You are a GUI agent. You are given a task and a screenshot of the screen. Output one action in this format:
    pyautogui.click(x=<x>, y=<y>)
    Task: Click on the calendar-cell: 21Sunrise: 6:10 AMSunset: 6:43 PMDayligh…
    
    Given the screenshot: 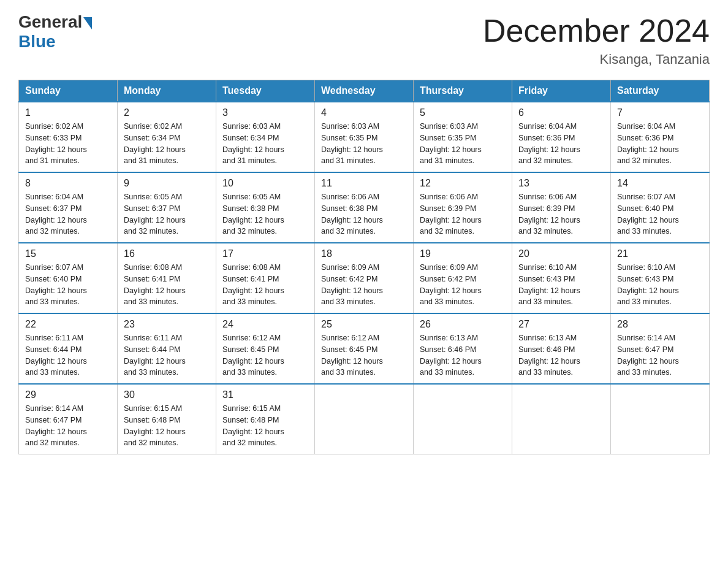 What is the action you would take?
    pyautogui.click(x=661, y=278)
    